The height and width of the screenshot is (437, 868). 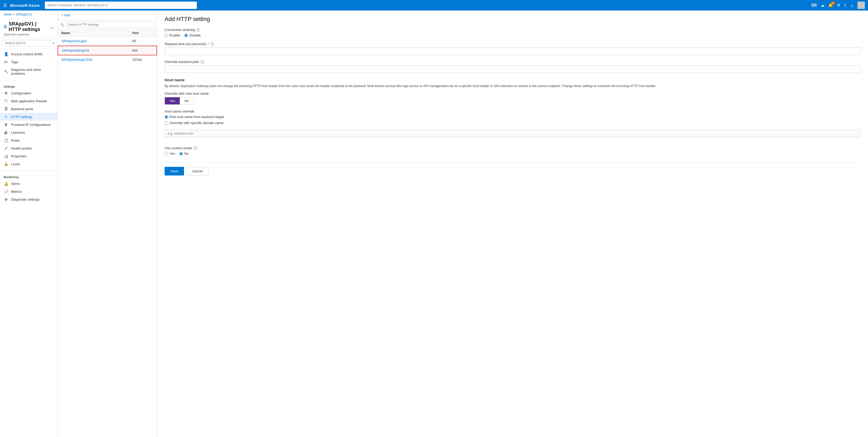 What do you see at coordinates (22, 117) in the screenshot?
I see `sidebar-item-label: HTTP settings` at bounding box center [22, 117].